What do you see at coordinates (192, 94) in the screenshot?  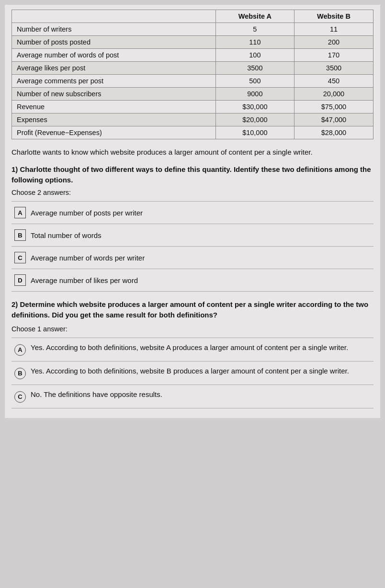 I see `table-row: Number of new subscribers 9000 20,000` at bounding box center [192, 94].